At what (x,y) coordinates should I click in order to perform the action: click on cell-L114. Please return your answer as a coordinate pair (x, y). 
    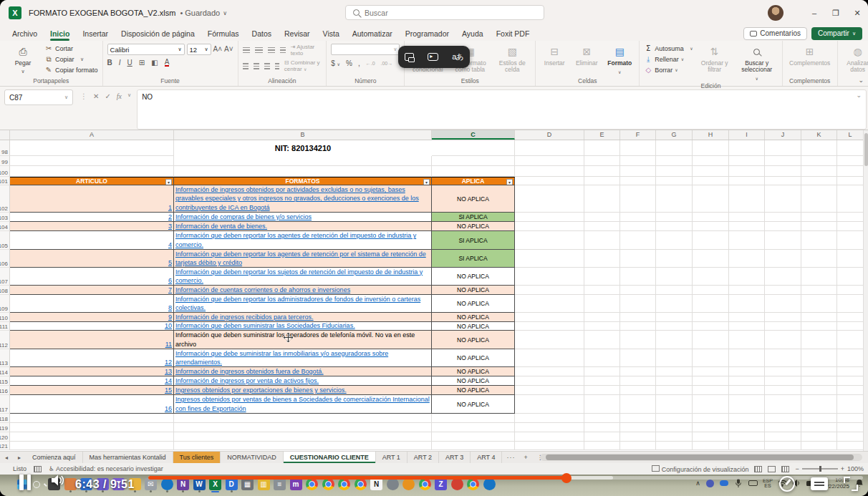
    Looking at the image, I should click on (851, 372).